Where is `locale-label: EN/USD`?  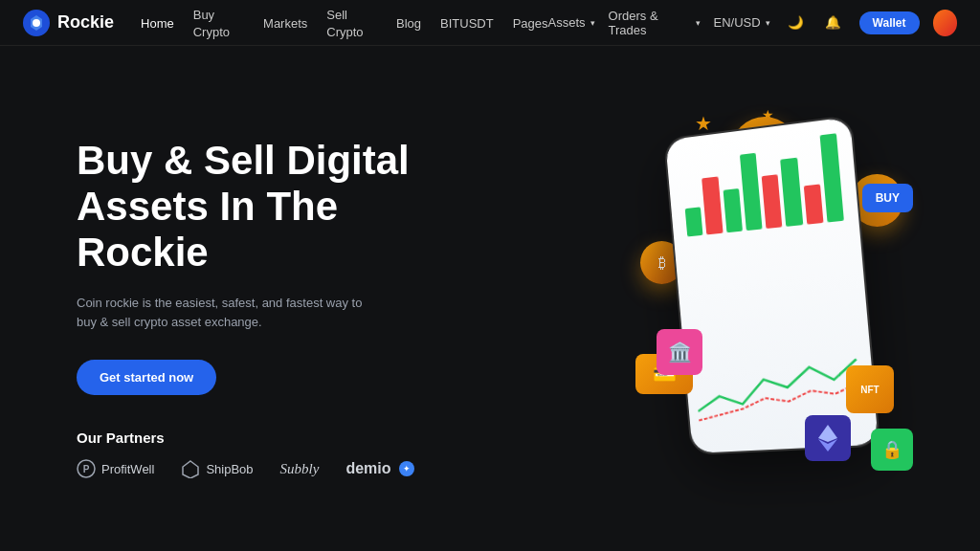
locale-label: EN/USD is located at coordinates (737, 23).